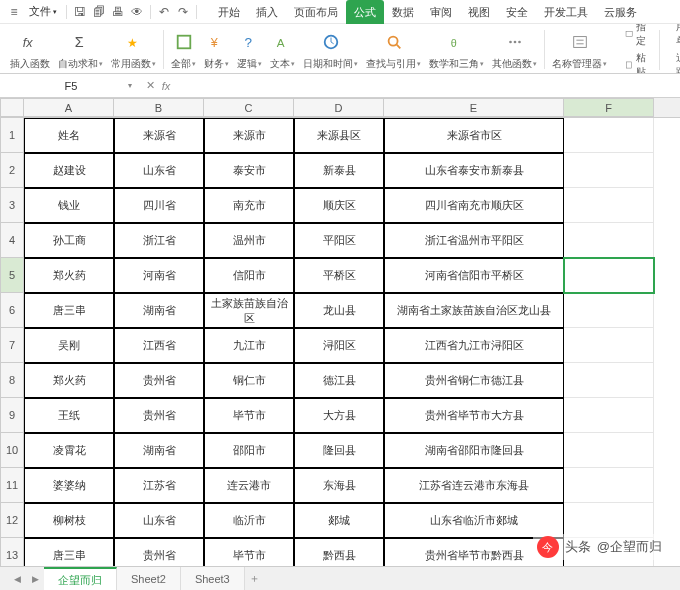  What do you see at coordinates (316, 12) in the screenshot?
I see `ribbon-tab-2: 页面布局` at bounding box center [316, 12].